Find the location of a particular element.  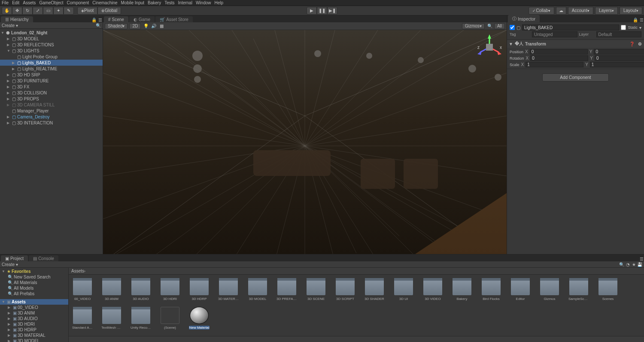

folder-item: ▶▣ 3D HDRI is located at coordinates (34, 324).